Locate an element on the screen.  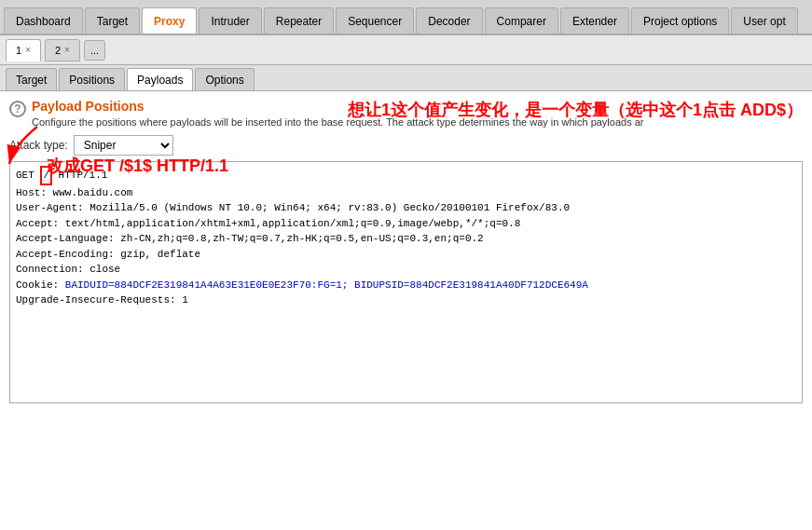
attack-type-row: Attack type: Sniper Battering ram Pitchf… is located at coordinates (406, 145).